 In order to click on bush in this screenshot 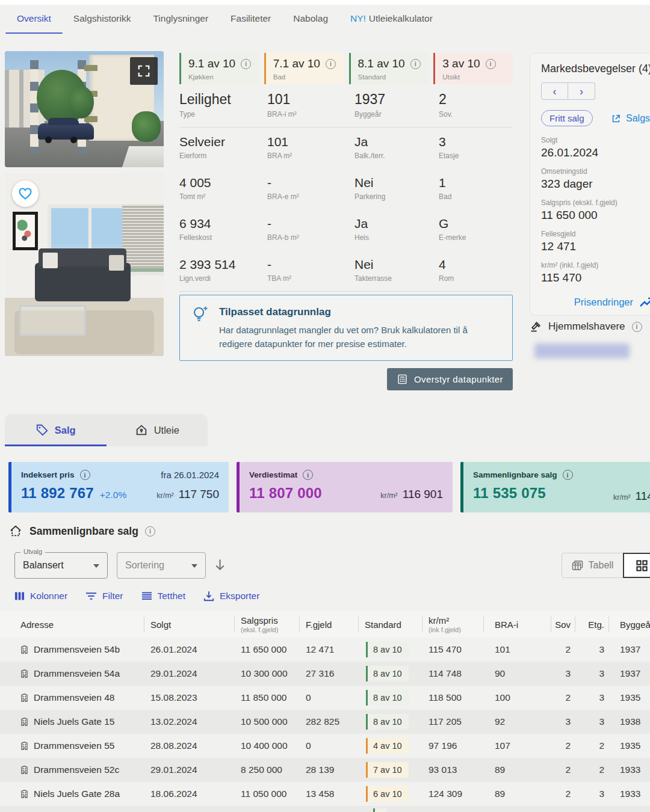, I will do `click(146, 126)`.